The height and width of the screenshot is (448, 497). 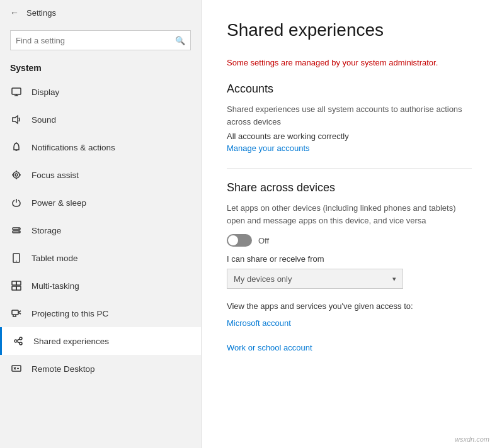 I want to click on storage-icon, so click(x=16, y=230).